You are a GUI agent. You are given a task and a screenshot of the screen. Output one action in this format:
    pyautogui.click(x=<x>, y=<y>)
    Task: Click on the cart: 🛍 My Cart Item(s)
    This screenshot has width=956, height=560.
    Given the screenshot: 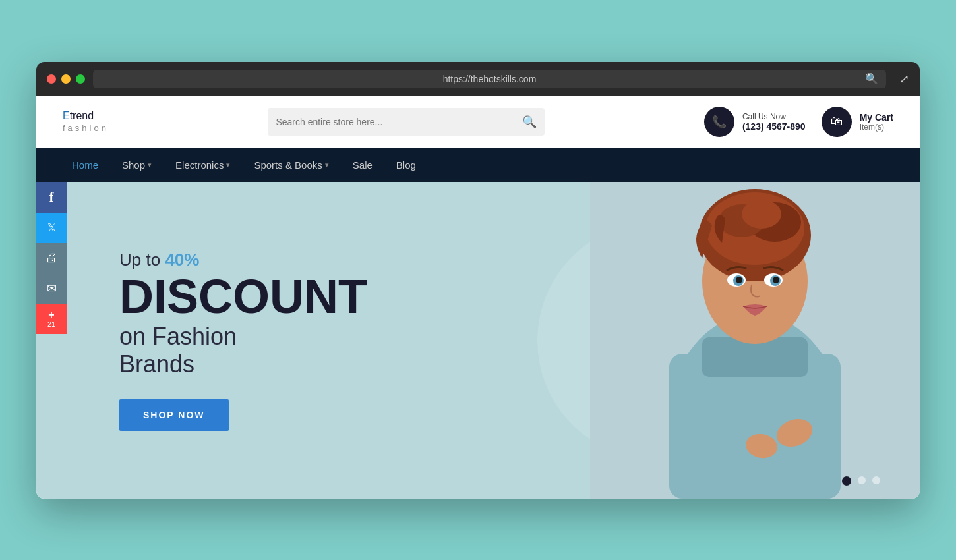 What is the action you would take?
    pyautogui.click(x=857, y=122)
    